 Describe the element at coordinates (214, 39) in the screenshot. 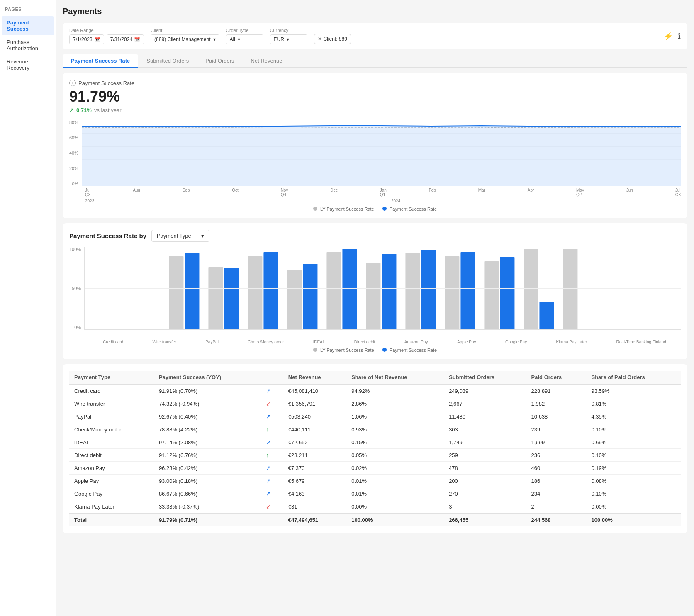

I see `chevron-down-icon: ▾` at that location.